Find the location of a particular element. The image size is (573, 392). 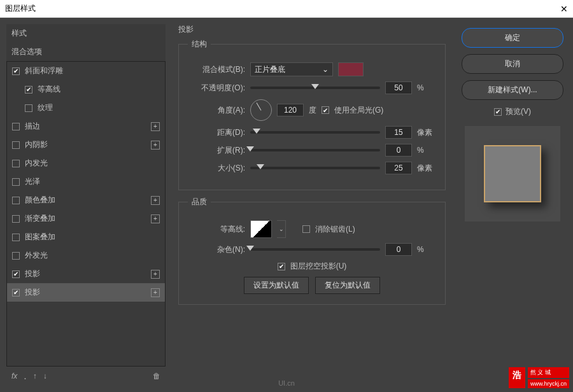

effect-item: 图案叠加 is located at coordinates (86, 237).